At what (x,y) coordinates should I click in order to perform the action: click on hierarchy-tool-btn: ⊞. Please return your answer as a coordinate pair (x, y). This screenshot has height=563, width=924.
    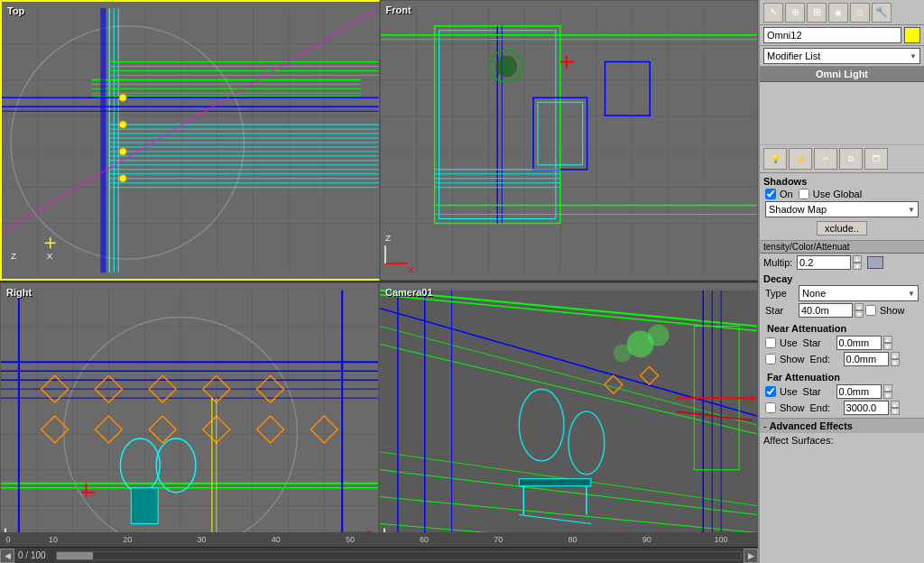
    Looking at the image, I should click on (817, 13).